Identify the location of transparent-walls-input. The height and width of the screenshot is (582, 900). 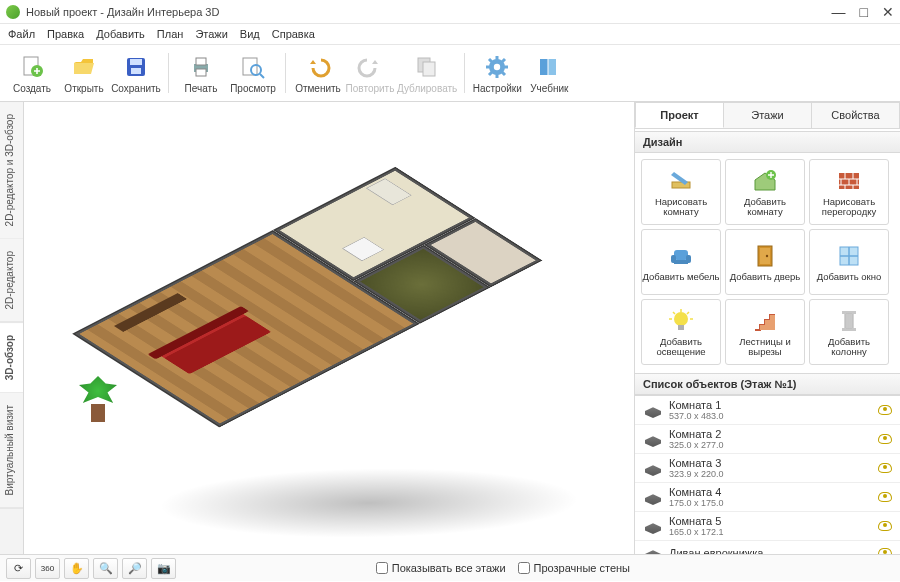
(524, 568).